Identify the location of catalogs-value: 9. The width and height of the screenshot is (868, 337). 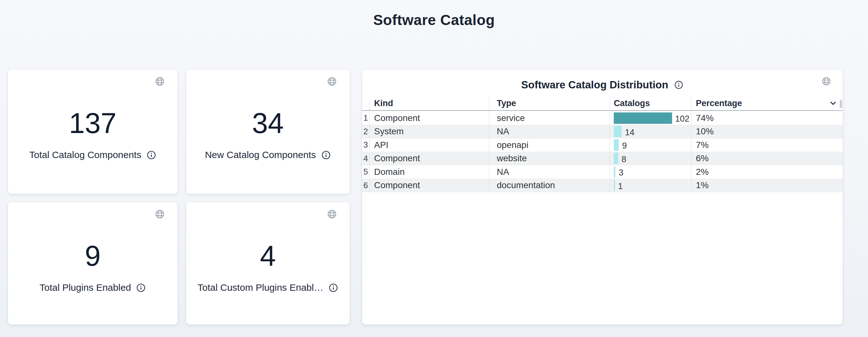
(624, 146).